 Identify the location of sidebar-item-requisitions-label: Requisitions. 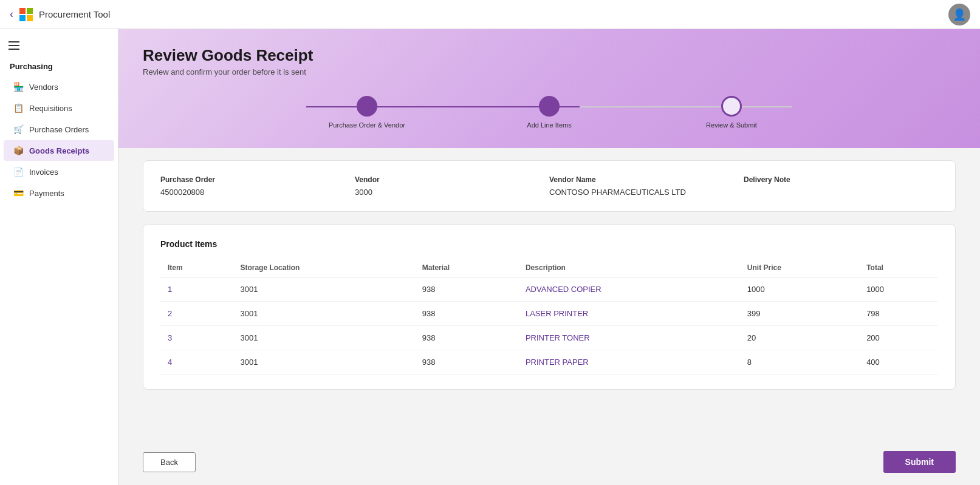
(51, 108).